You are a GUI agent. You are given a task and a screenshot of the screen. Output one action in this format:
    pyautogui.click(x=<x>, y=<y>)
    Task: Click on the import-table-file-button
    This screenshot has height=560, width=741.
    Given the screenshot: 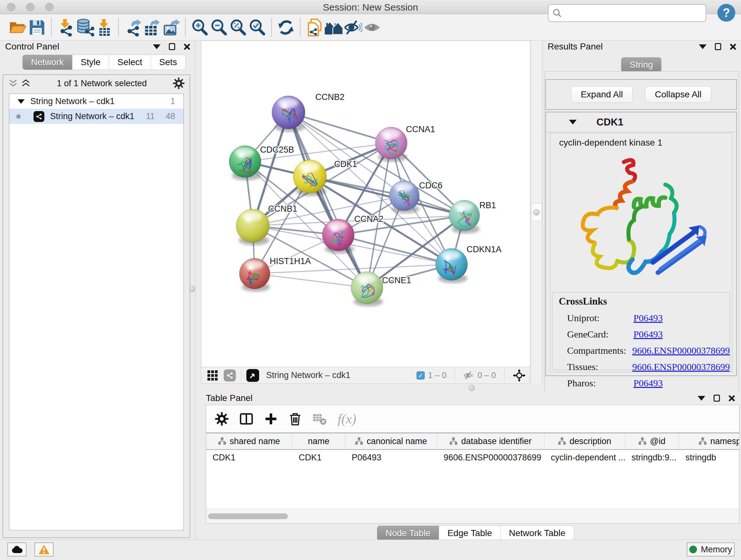 What is the action you would take?
    pyautogui.click(x=104, y=27)
    